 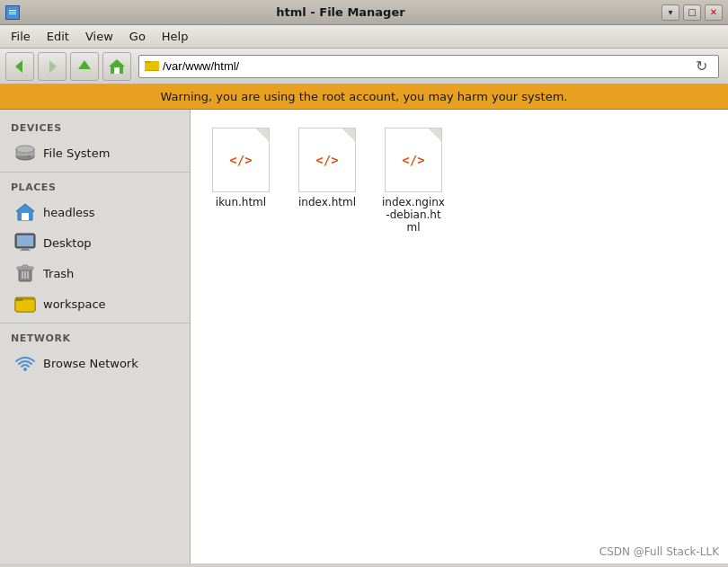 What do you see at coordinates (692, 13) in the screenshot?
I see `maximize-button: □` at bounding box center [692, 13].